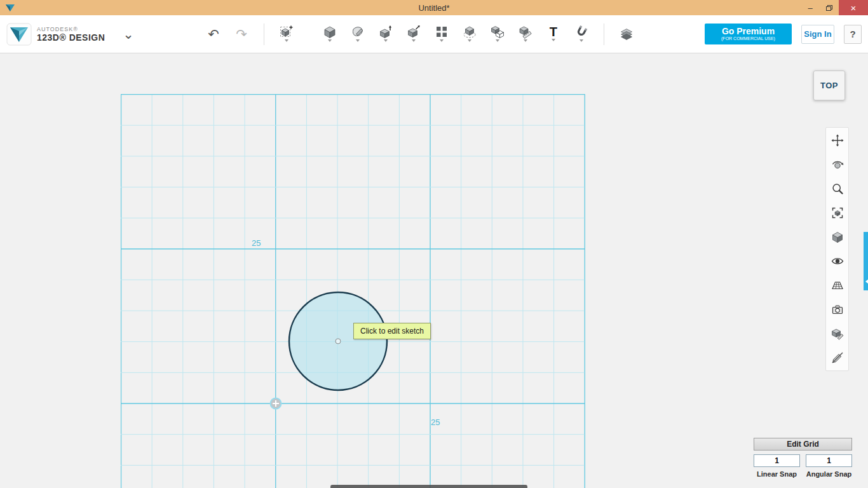  Describe the element at coordinates (442, 32) in the screenshot. I see `pattern-icon` at that location.